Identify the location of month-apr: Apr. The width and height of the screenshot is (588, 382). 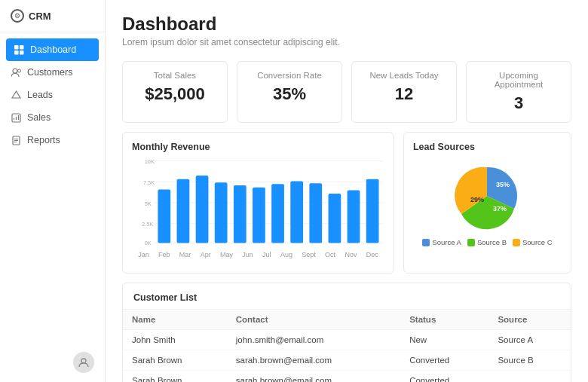
(206, 255).